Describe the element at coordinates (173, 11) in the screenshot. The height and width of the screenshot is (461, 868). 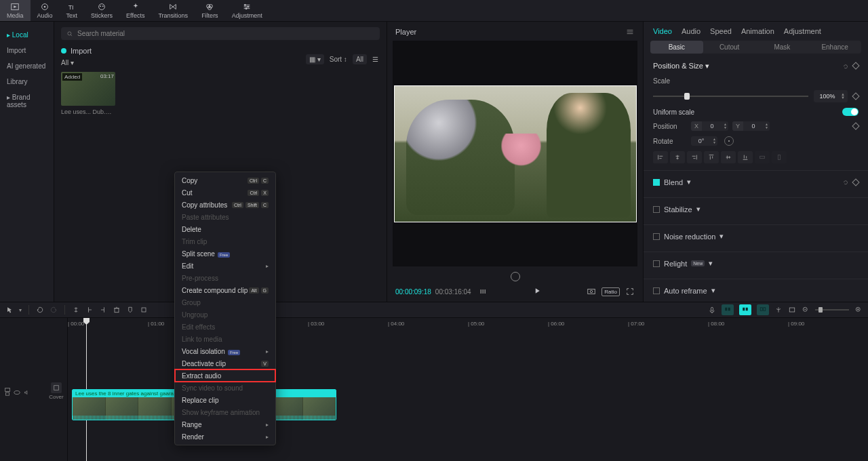
I see `tab-transitions: Transitions` at that location.